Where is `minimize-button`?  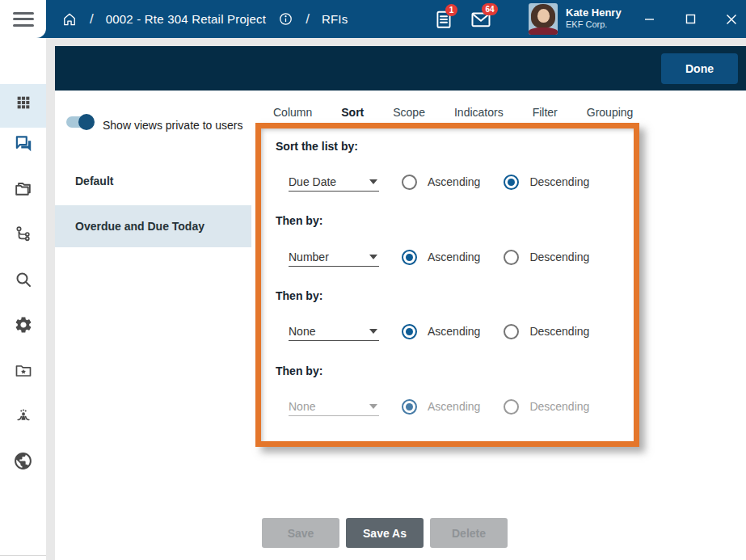
minimize-button is located at coordinates (649, 19).